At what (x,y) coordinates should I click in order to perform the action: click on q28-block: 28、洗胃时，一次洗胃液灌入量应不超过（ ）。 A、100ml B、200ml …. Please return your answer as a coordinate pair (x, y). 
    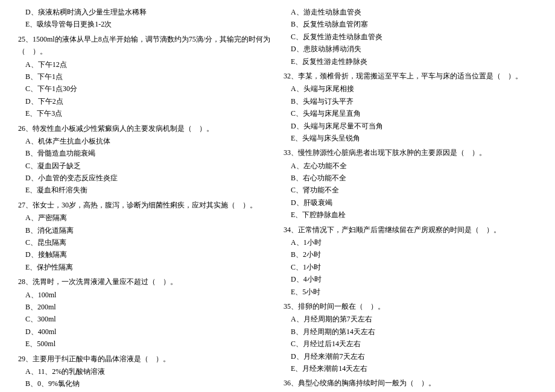
    Looking at the image, I should click on (145, 312).